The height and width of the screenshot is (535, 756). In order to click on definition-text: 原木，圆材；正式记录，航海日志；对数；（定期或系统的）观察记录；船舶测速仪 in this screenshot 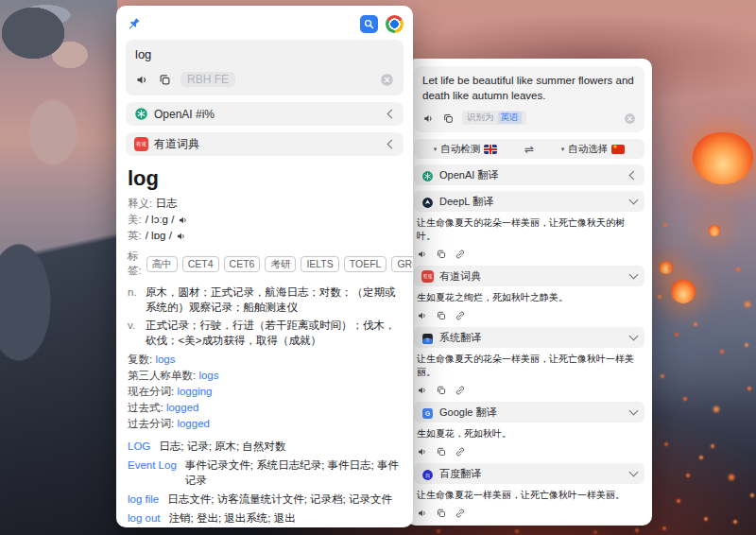, I will do `click(274, 300)`.